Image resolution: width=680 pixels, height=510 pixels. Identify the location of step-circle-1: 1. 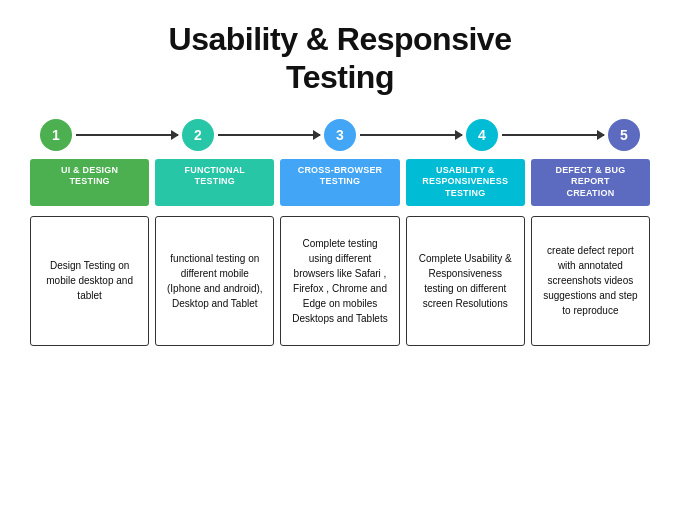
(56, 135).